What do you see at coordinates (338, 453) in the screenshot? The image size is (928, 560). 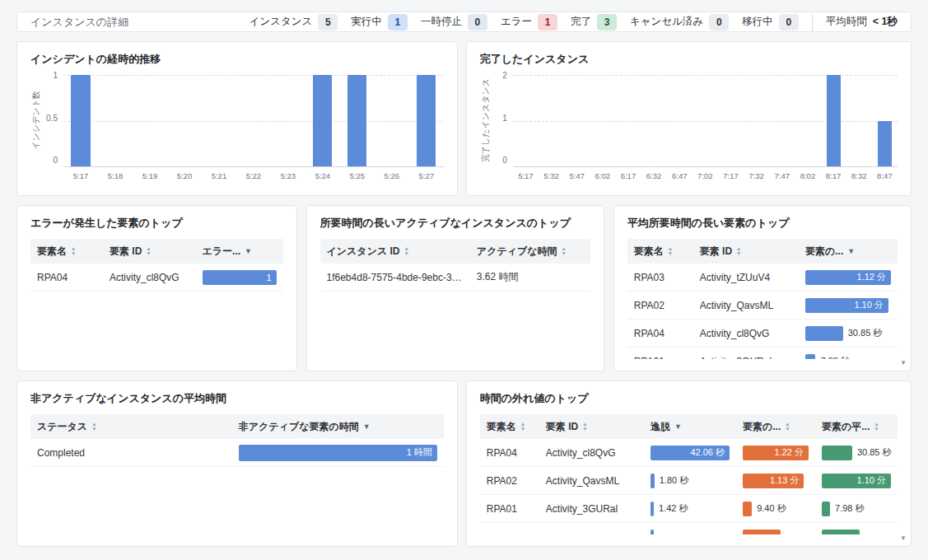 I see `value-bar: 1 時間` at bounding box center [338, 453].